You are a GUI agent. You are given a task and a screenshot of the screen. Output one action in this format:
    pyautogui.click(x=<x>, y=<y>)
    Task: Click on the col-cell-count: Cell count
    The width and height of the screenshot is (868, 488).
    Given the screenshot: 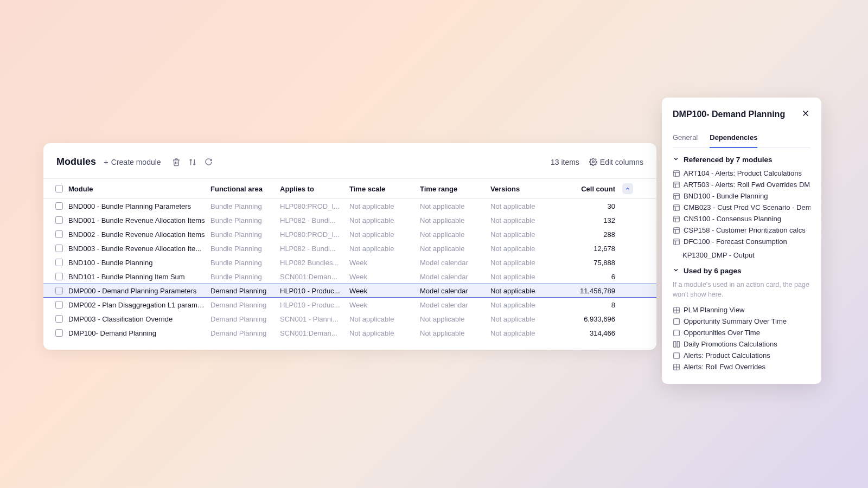 What is the action you would take?
    pyautogui.click(x=591, y=189)
    